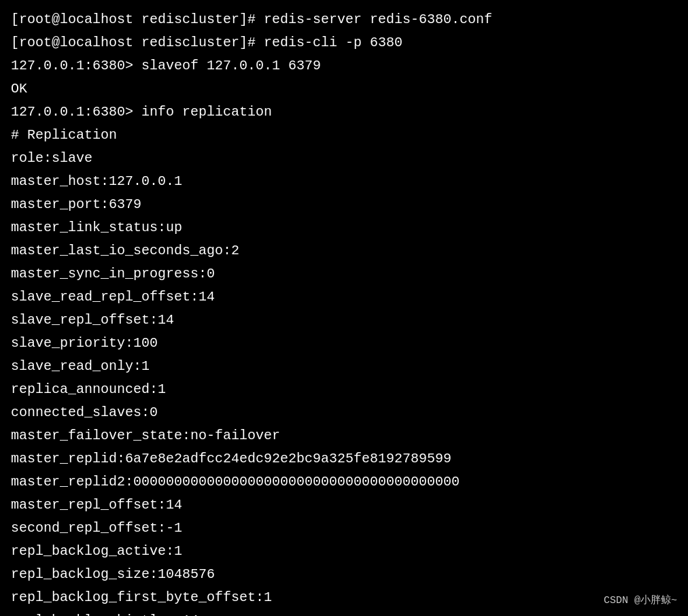 The height and width of the screenshot is (616, 688). What do you see at coordinates (344, 320) in the screenshot?
I see `terminal-line: slave_repl_offset:14` at bounding box center [344, 320].